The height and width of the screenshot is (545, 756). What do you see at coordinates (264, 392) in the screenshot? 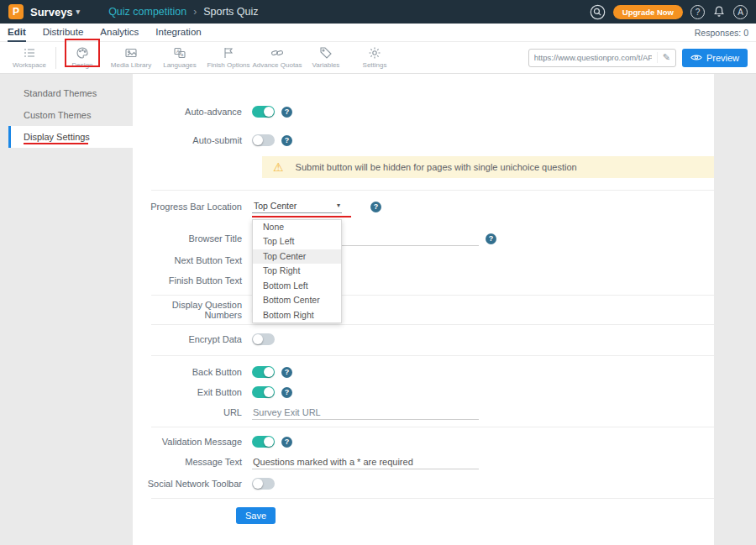
I see `exit-button-toggle` at bounding box center [264, 392].